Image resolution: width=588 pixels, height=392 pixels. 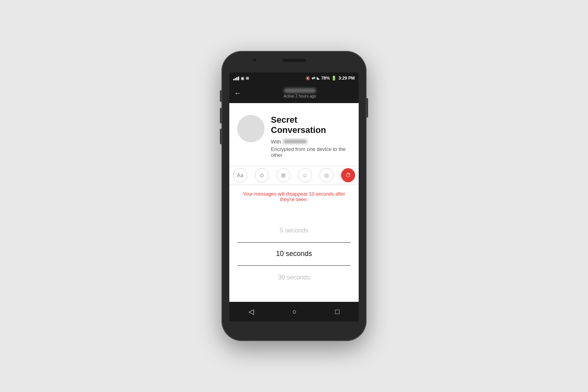 I want to click on front-camera, so click(x=255, y=60).